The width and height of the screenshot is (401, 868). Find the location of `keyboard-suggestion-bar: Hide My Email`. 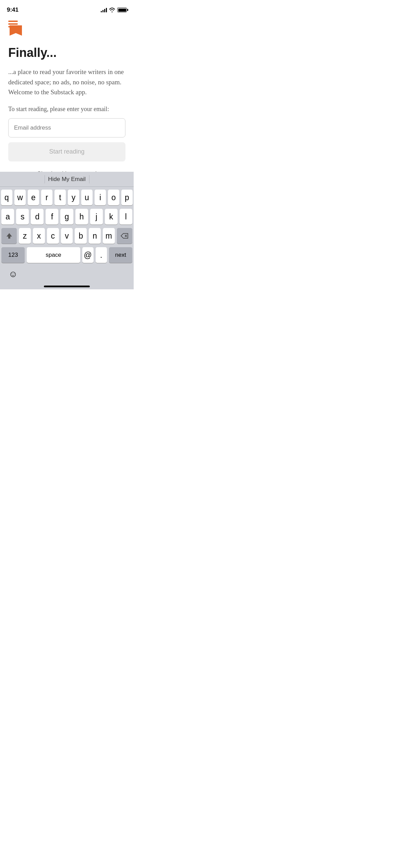

keyboard-suggestion-bar: Hide My Email is located at coordinates (67, 179).